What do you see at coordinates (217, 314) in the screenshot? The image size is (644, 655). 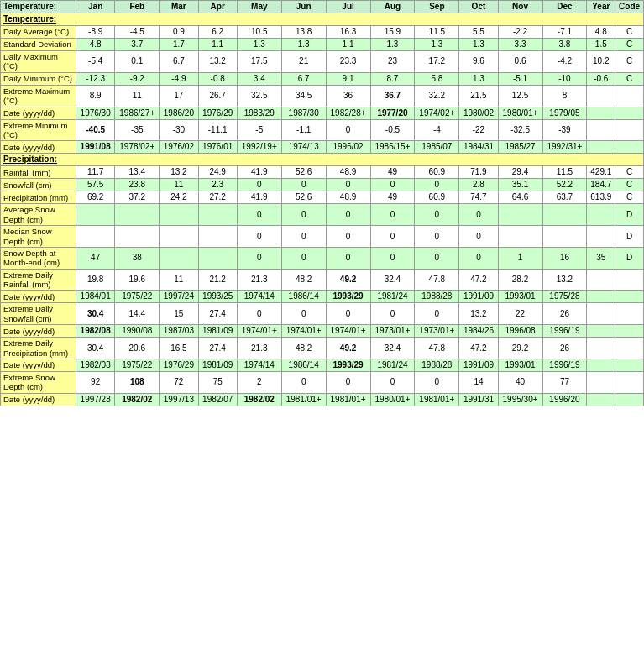 I see `cell-19-3: 27.4` at bounding box center [217, 314].